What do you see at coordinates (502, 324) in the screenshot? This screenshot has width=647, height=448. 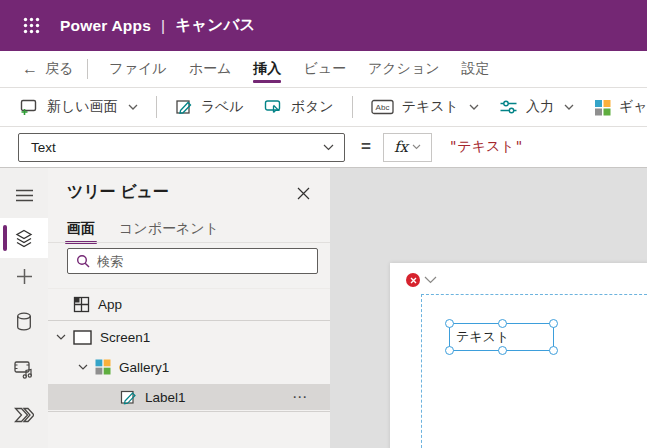 I see `resize-handle-top-center` at bounding box center [502, 324].